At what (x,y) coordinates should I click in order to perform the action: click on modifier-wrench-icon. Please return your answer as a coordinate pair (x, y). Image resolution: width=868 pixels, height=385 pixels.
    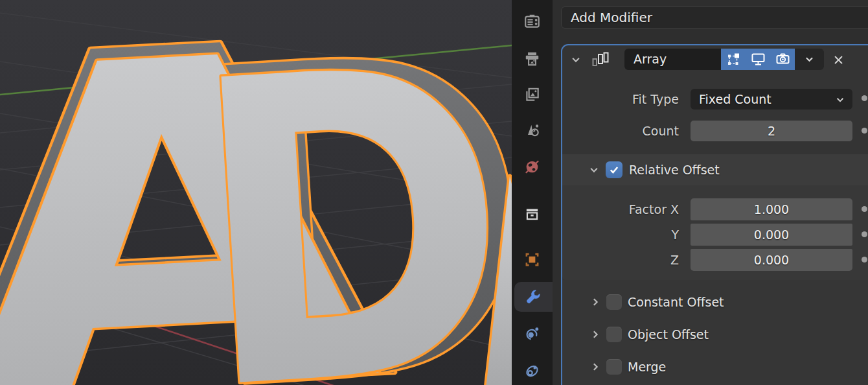
    Looking at the image, I should click on (534, 297).